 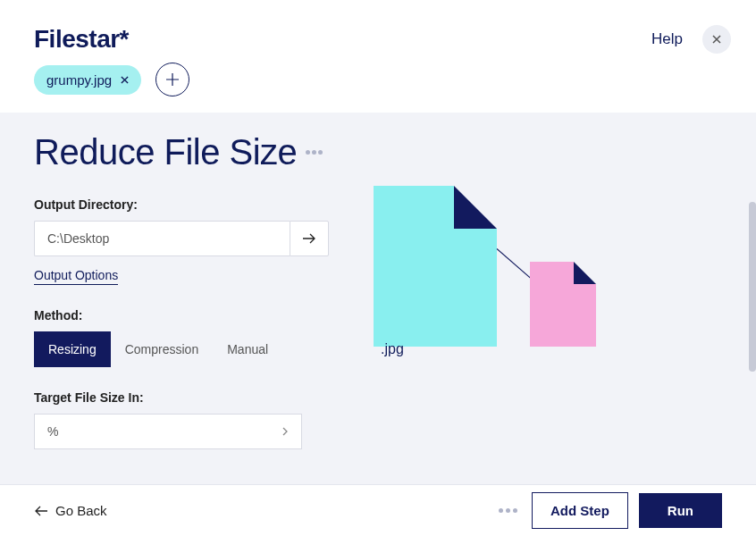 I want to click on output-directory-input, so click(x=162, y=239).